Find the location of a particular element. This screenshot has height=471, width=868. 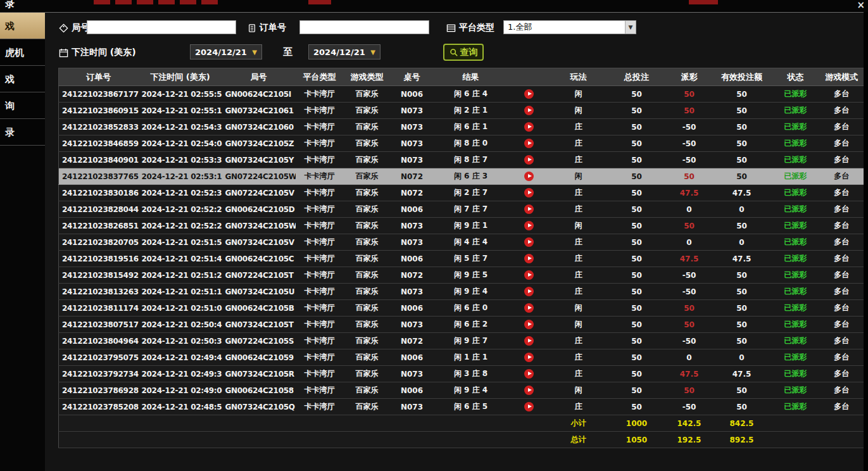

cell-bet-side: 庄 is located at coordinates (579, 242).